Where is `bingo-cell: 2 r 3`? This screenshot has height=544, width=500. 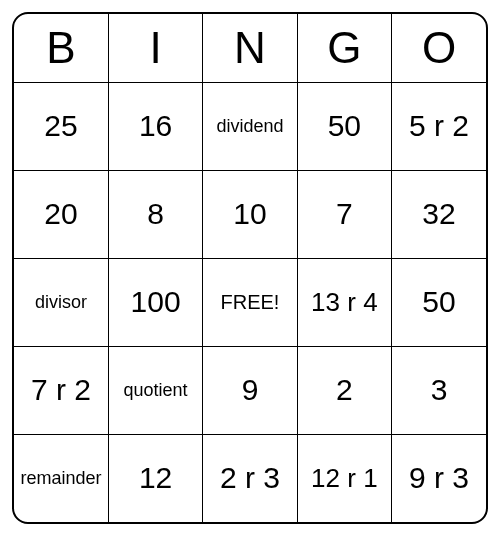
bingo-cell: 2 r 3 is located at coordinates (250, 478).